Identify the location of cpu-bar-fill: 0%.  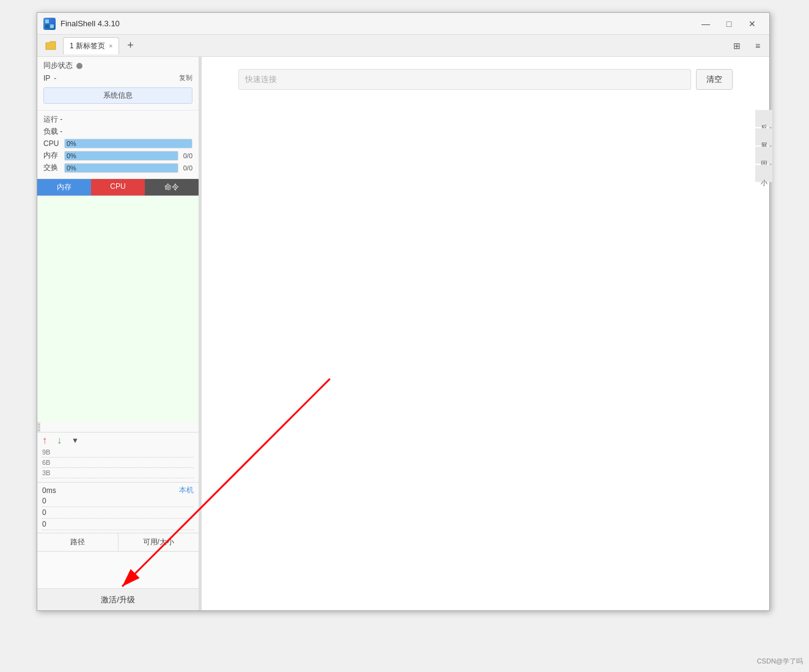
(128, 144).